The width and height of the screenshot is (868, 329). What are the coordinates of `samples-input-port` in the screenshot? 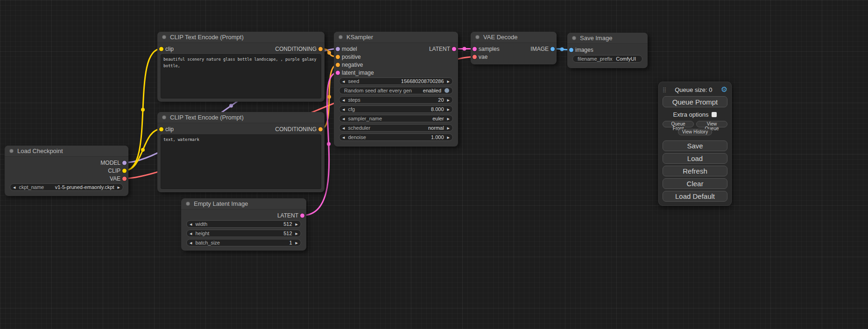 It's located at (474, 49).